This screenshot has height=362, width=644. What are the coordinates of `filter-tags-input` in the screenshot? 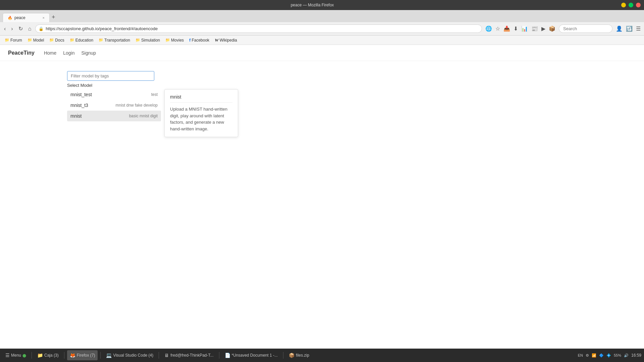 It's located at (111, 76).